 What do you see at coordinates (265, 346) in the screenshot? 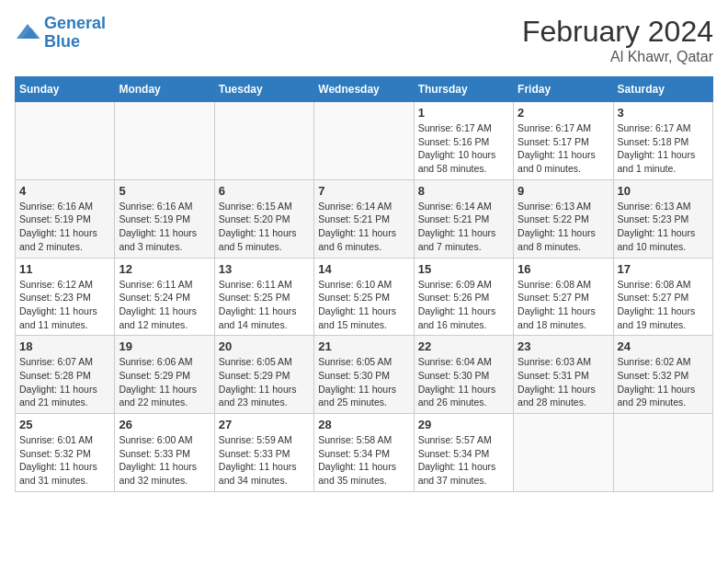
I see `day-number: 20` at bounding box center [265, 346].